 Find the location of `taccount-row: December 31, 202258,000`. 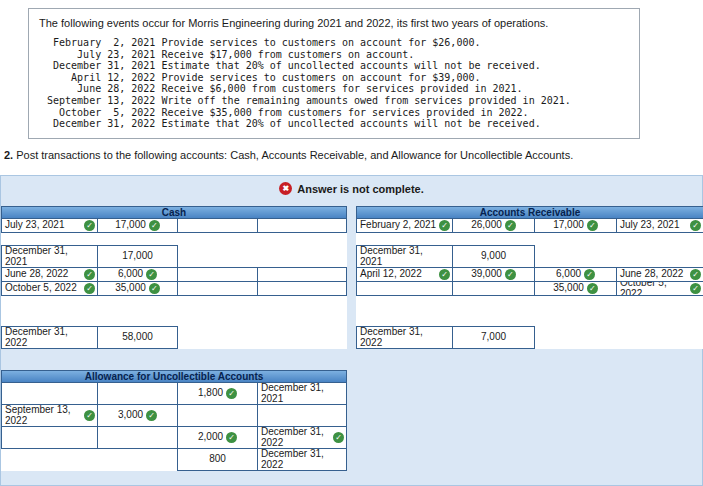

taccount-row: December 31, 202258,000 is located at coordinates (174, 338).